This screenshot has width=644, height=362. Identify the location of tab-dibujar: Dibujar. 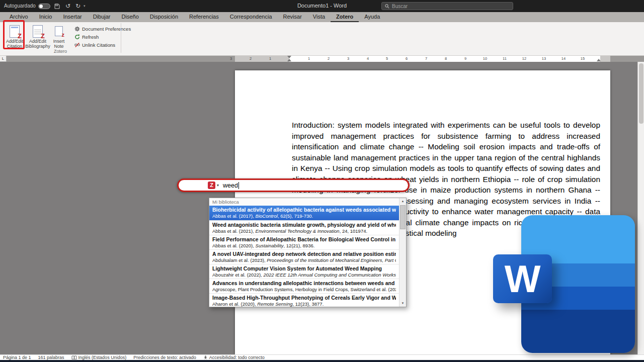
(102, 17).